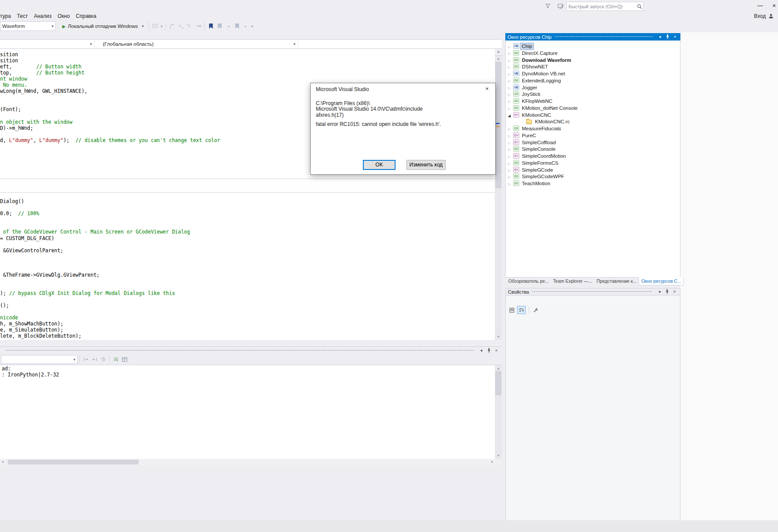 The image size is (778, 532). I want to click on tree-item: ▷VBChip, so click(593, 46).